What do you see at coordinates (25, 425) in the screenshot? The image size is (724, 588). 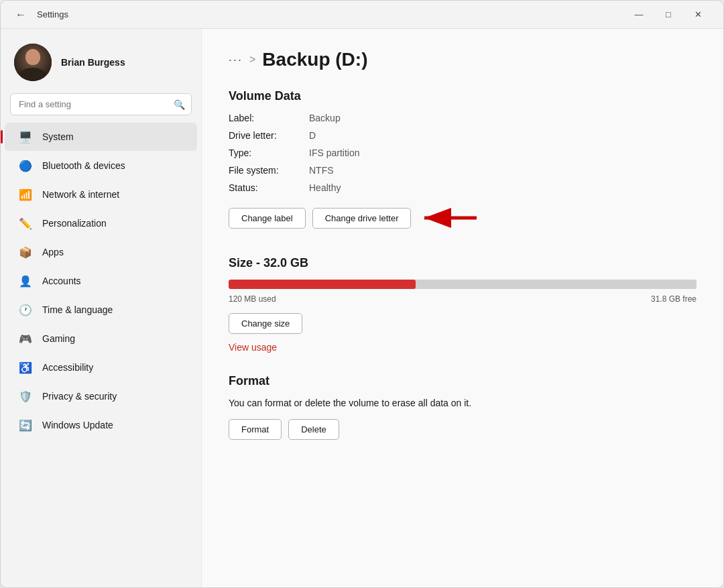 I see `windows-update-icon: 🔄` at bounding box center [25, 425].